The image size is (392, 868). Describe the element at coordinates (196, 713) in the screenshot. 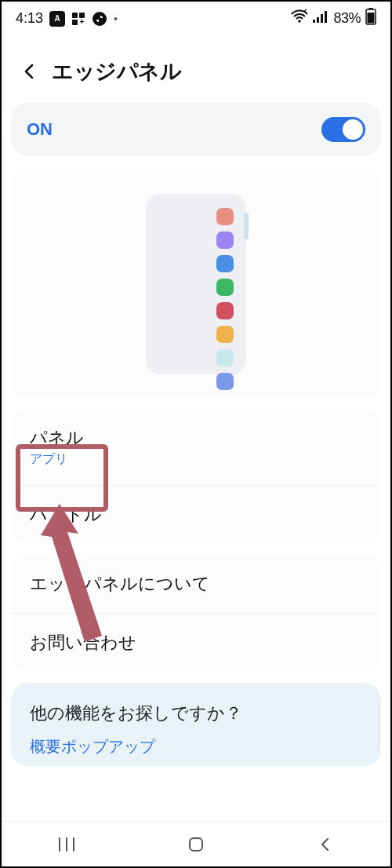

I see `suggestion-title: 他の機能をお探しですか？` at that location.